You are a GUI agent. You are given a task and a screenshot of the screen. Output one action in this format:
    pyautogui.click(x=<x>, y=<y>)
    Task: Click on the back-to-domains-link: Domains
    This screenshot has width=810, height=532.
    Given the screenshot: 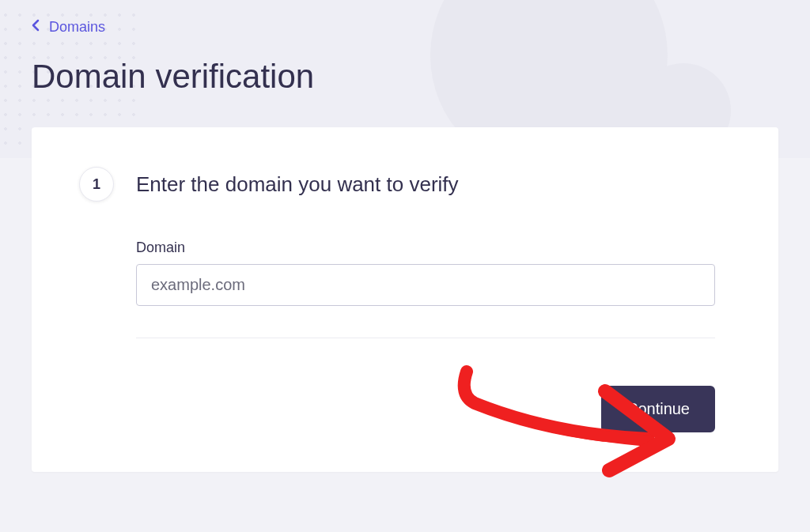 What is the action you would take?
    pyautogui.click(x=68, y=27)
    